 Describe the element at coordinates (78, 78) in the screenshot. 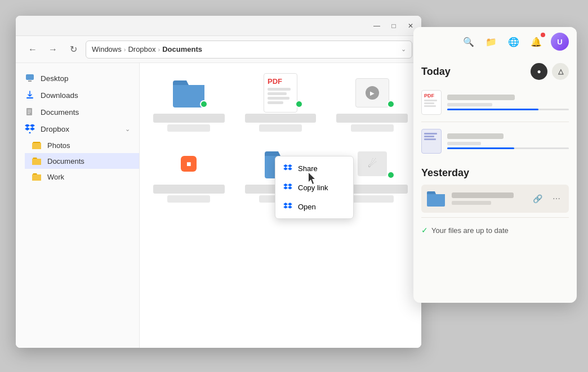

I see `sidebar-item-desktop: Desktop` at that location.